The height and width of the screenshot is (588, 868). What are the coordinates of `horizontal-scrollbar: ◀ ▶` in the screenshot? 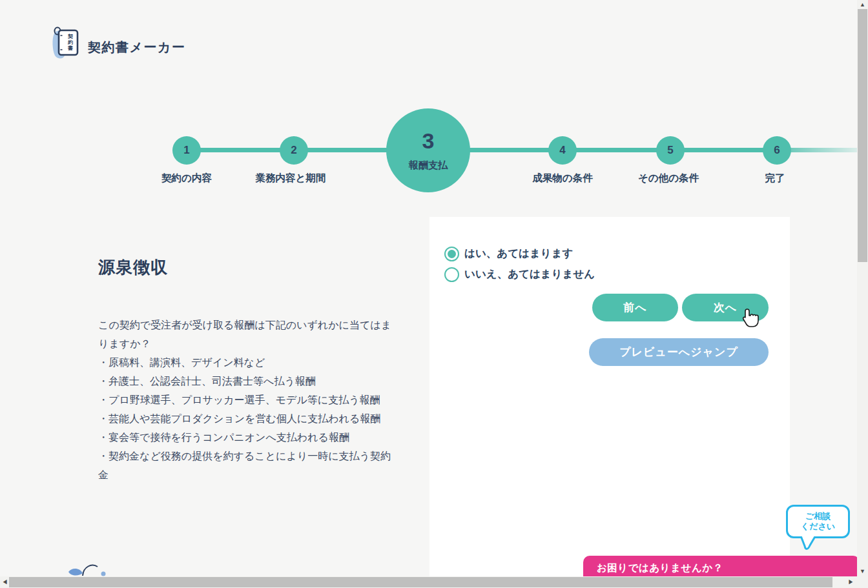 It's located at (434, 582).